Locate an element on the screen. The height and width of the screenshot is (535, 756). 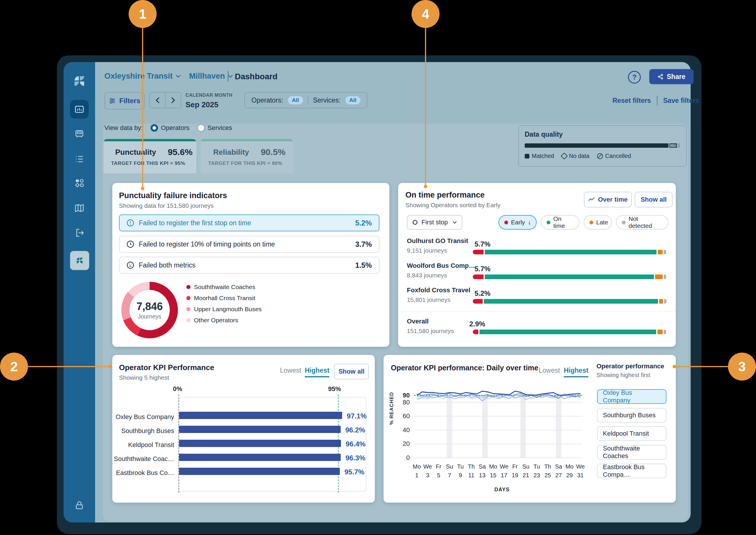
breadcrumb: Oxleyshire Transit Millhaven is located at coordinates (169, 76).